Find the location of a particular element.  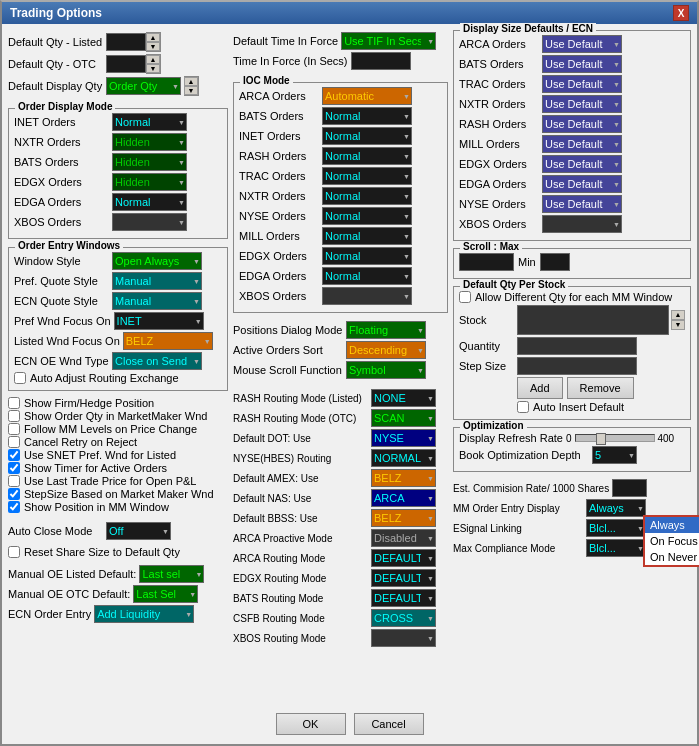

mouse-scroll-select: Symbol is located at coordinates (386, 370).